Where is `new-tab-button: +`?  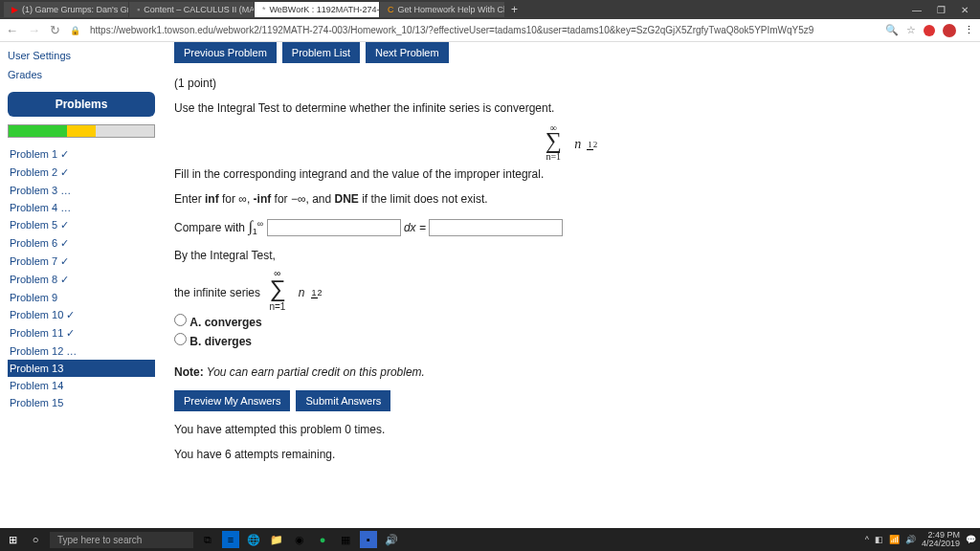
new-tab-button: + is located at coordinates (515, 10).